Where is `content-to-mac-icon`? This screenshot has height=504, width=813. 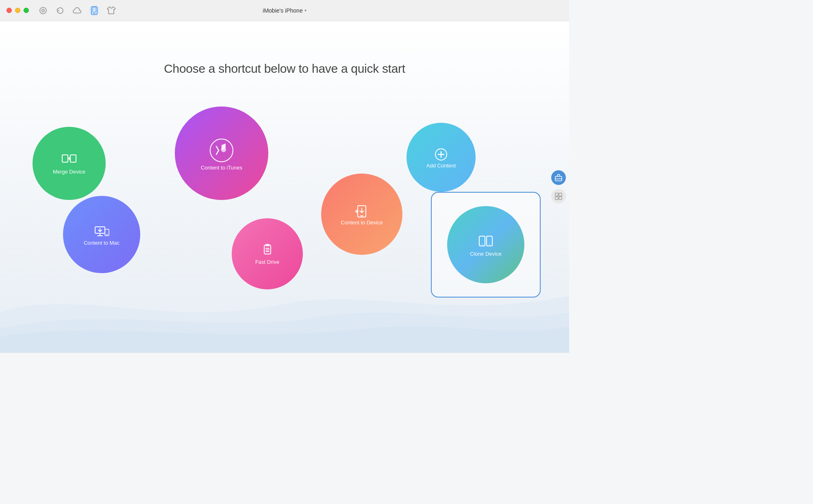 content-to-mac-icon is located at coordinates (102, 232).